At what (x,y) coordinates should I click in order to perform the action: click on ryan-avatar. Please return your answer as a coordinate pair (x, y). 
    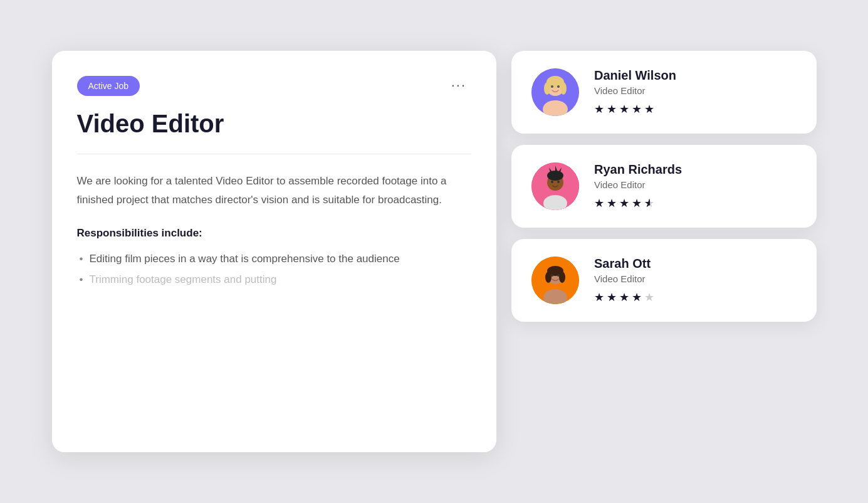
    Looking at the image, I should click on (555, 186).